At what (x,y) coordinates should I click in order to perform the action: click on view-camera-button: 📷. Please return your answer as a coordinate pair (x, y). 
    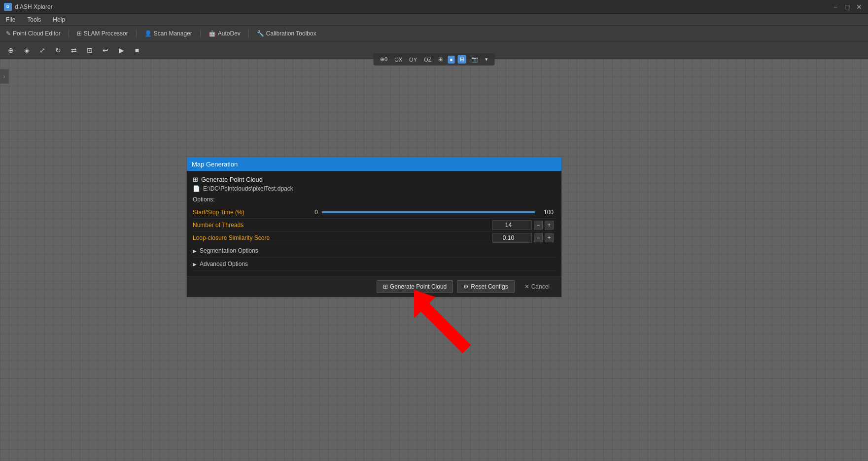
    Looking at the image, I should click on (475, 59).